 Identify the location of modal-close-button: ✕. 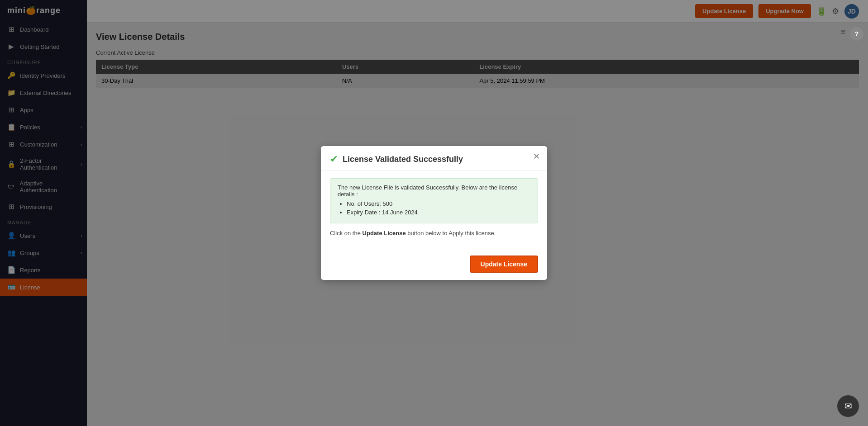
(537, 156).